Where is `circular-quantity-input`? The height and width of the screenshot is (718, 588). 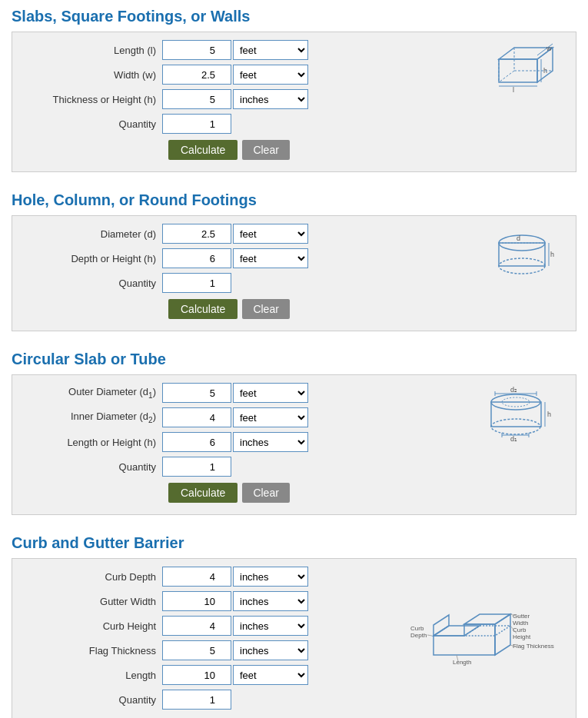
circular-quantity-input is located at coordinates (197, 467).